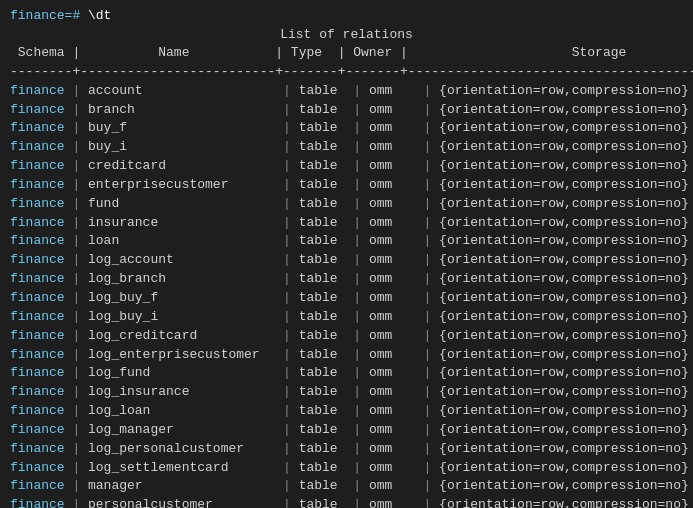 This screenshot has height=508, width=693. Describe the element at coordinates (346, 412) in the screenshot. I see `table-row: finance | log_loan | table | omm | {orie…` at that location.